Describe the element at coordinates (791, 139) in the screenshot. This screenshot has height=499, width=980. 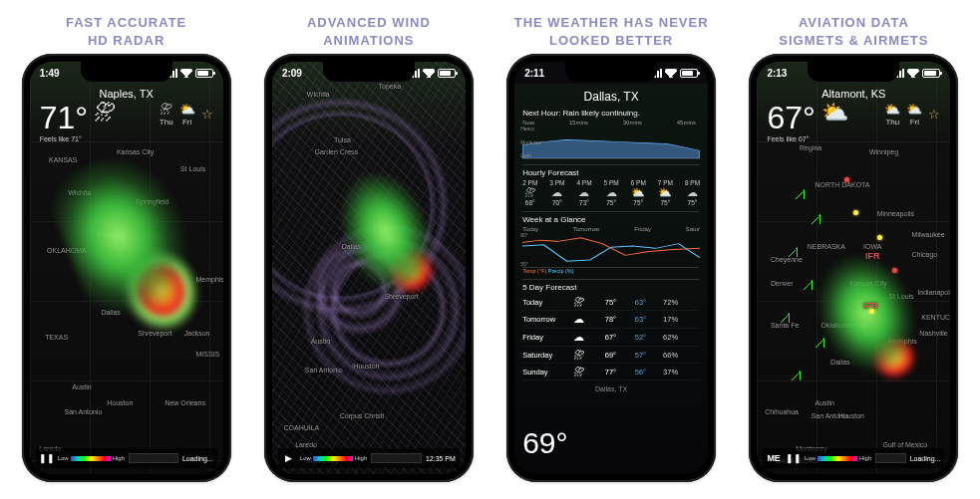
I see `feels-like: Feels like 67°` at that location.